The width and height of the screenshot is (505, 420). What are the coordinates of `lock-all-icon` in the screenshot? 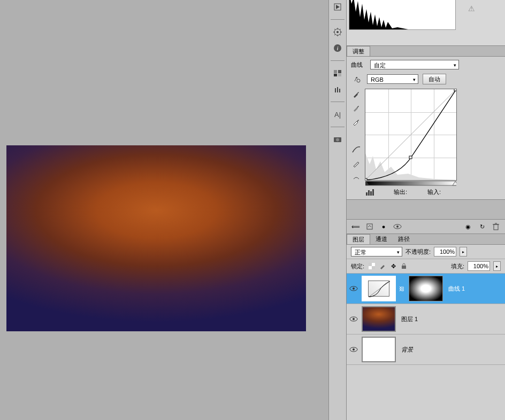 It's located at (404, 266).